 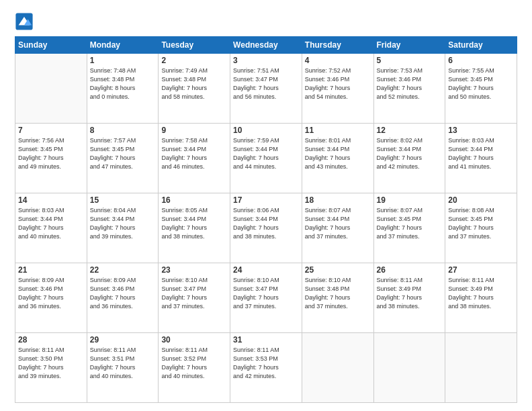 What do you see at coordinates (266, 60) in the screenshot?
I see `day-number: 3` at bounding box center [266, 60].